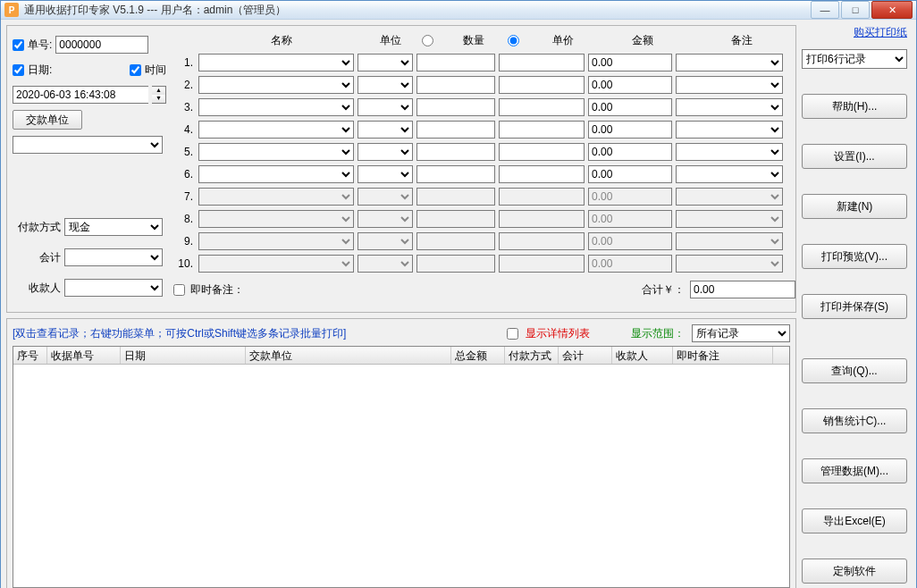  What do you see at coordinates (484, 107) in the screenshot?
I see `item-row: 3.` at bounding box center [484, 107].